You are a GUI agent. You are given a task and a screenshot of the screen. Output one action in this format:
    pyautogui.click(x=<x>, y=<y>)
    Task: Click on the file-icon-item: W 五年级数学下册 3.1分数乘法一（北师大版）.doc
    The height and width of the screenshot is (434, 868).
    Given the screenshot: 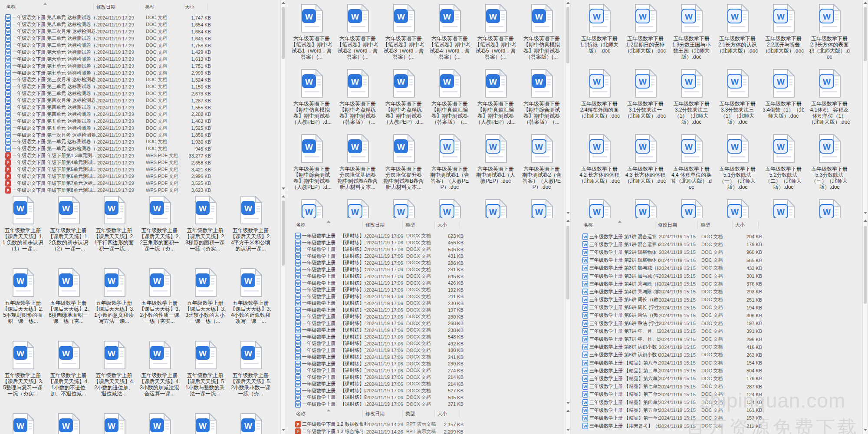 What is the action you would take?
    pyautogui.click(x=645, y=101)
    